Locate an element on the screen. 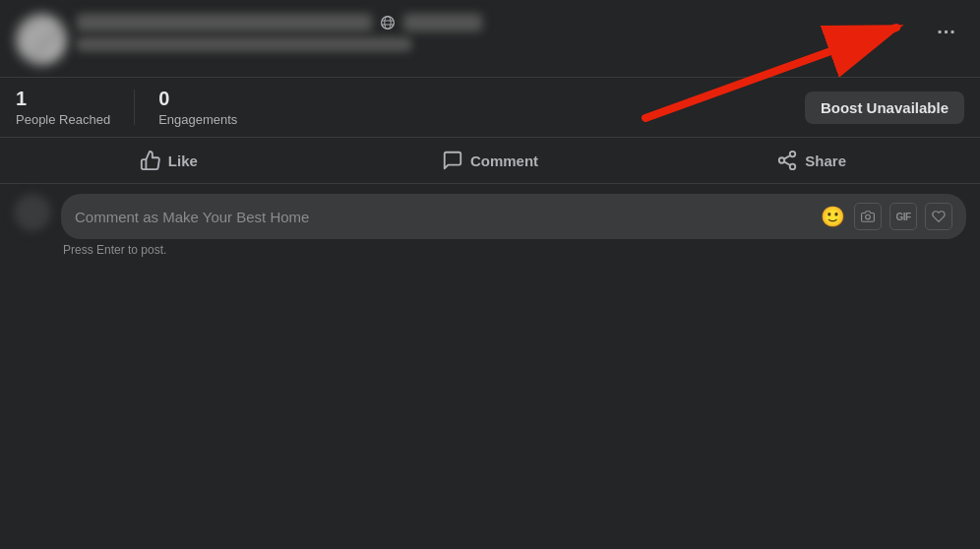 The height and width of the screenshot is (549, 980). like-button: Like is located at coordinates (169, 160).